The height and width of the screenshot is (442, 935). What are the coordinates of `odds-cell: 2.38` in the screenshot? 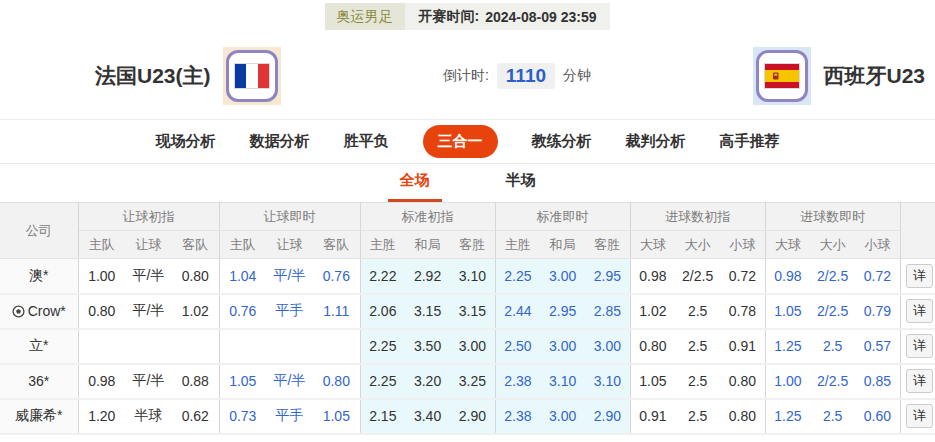 It's located at (518, 382).